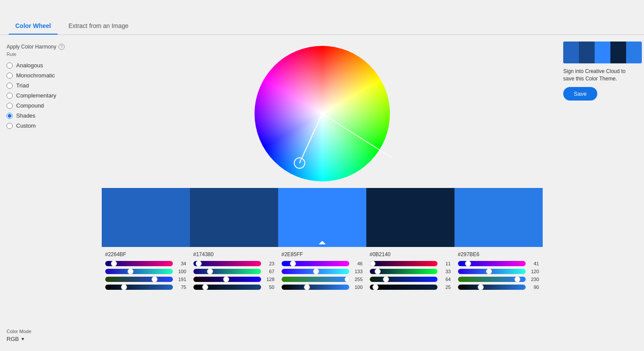 Image resolution: width=644 pixels, height=351 pixels. I want to click on tab-extract-image: Extract from an Image, so click(99, 26).